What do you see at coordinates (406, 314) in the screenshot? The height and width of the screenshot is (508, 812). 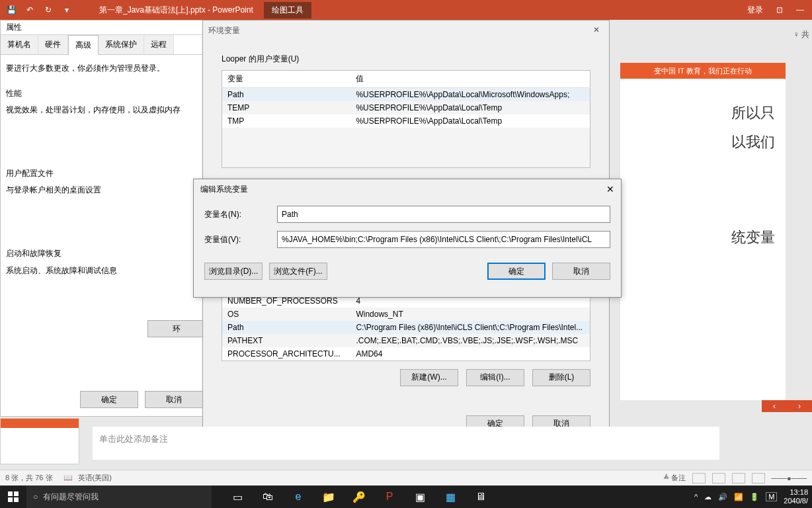 I see `table-row: OSWindows_NT` at bounding box center [406, 314].